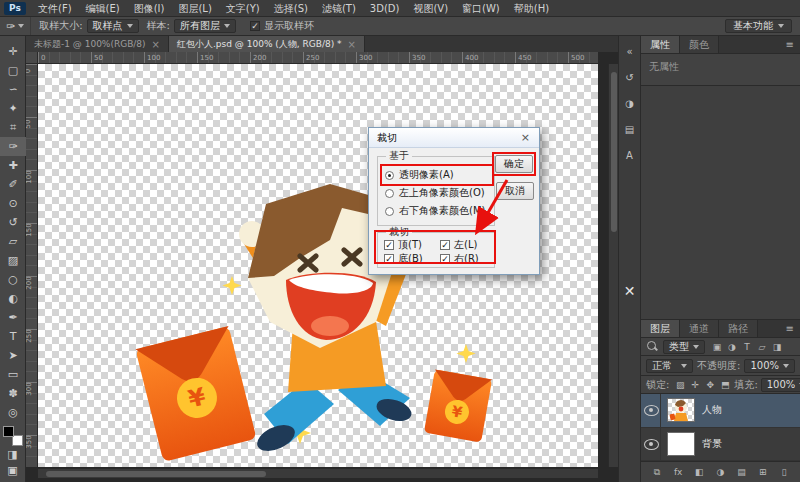 The image size is (800, 482). I want to click on collapse-panels-icon: «, so click(630, 51).